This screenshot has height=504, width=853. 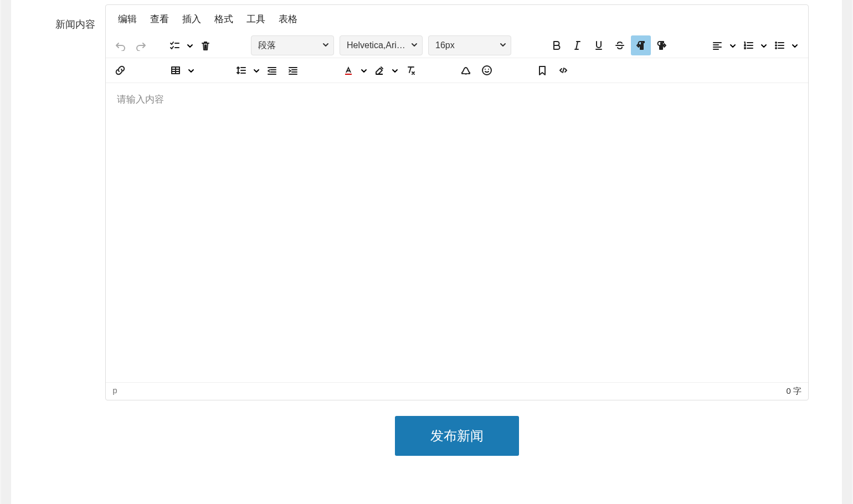 I want to click on bg-color-icon, so click(x=379, y=70).